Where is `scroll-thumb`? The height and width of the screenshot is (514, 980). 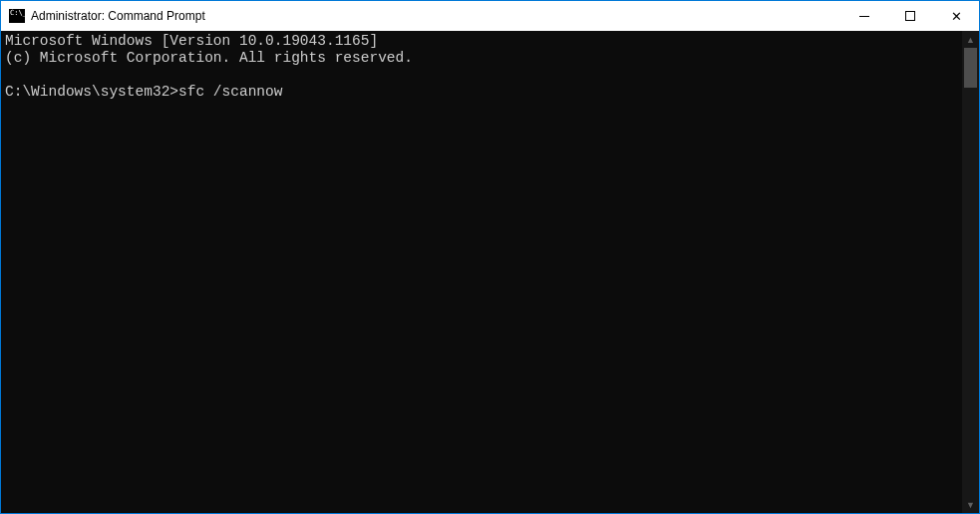 scroll-thumb is located at coordinates (971, 68).